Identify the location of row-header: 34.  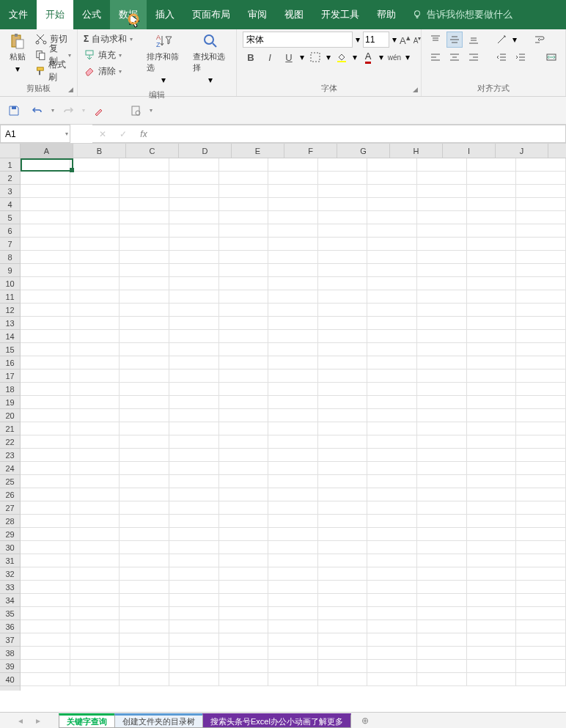
(10, 600).